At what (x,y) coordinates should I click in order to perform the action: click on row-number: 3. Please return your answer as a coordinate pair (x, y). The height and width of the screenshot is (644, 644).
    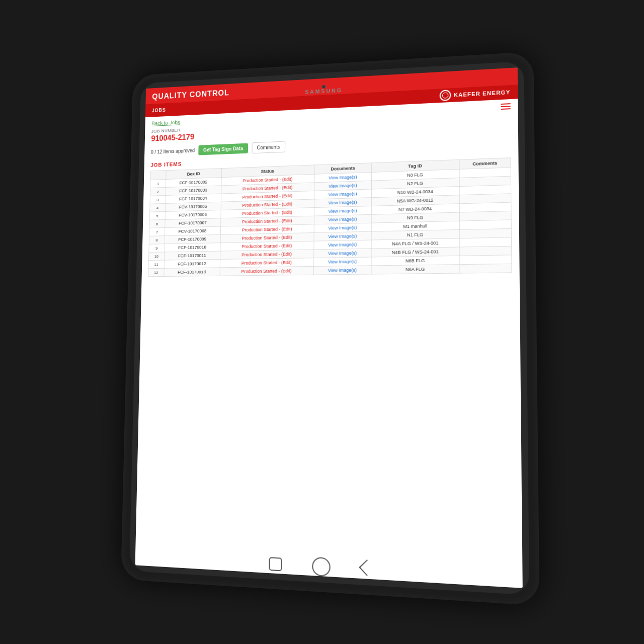
    Looking at the image, I should click on (158, 199).